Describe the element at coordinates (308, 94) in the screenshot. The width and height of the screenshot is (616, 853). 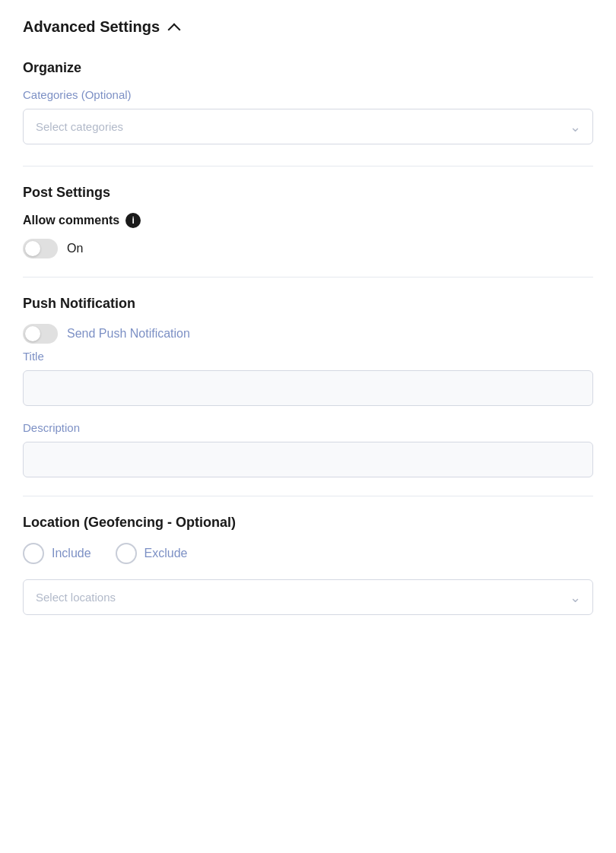
I see `categories-label: Categories (Optional)` at that location.